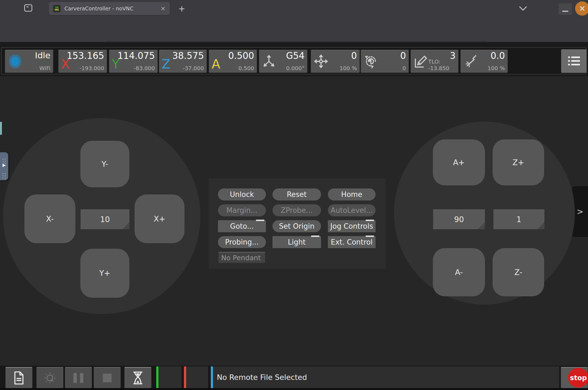 The width and height of the screenshot is (588, 390). I want to click on gear-play-icon, so click(50, 378).